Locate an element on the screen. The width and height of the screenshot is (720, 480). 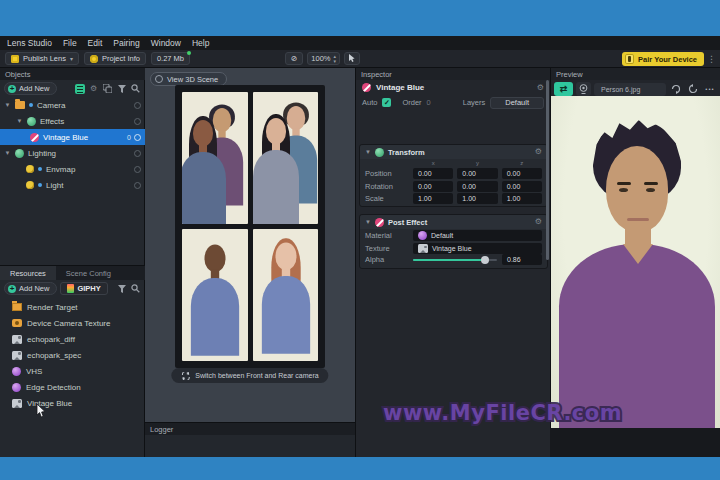
position-x-field: 0.00 is located at coordinates (433, 174).